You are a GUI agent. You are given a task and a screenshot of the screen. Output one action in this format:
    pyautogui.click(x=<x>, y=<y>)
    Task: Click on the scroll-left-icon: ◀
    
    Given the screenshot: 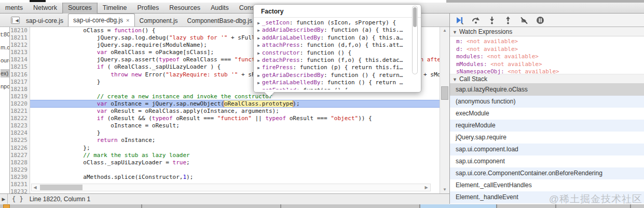 What is the action you would take?
    pyautogui.click(x=35, y=187)
    